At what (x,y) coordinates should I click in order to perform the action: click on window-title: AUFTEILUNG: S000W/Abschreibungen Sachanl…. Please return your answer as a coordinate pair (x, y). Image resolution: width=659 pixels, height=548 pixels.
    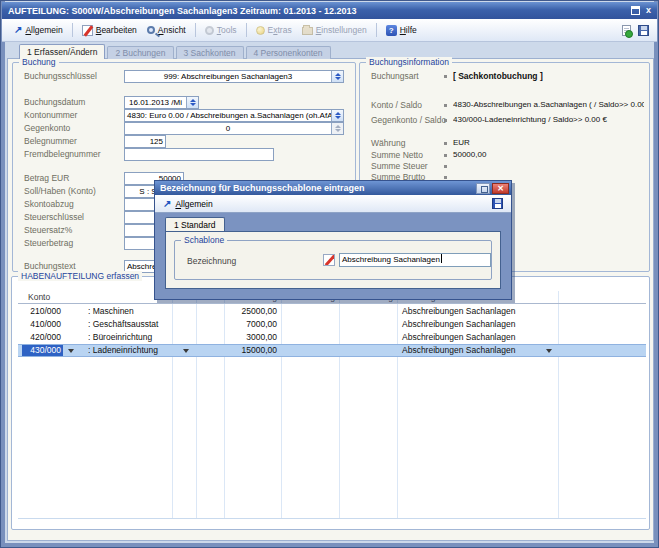
    Looking at the image, I should click on (320, 11).